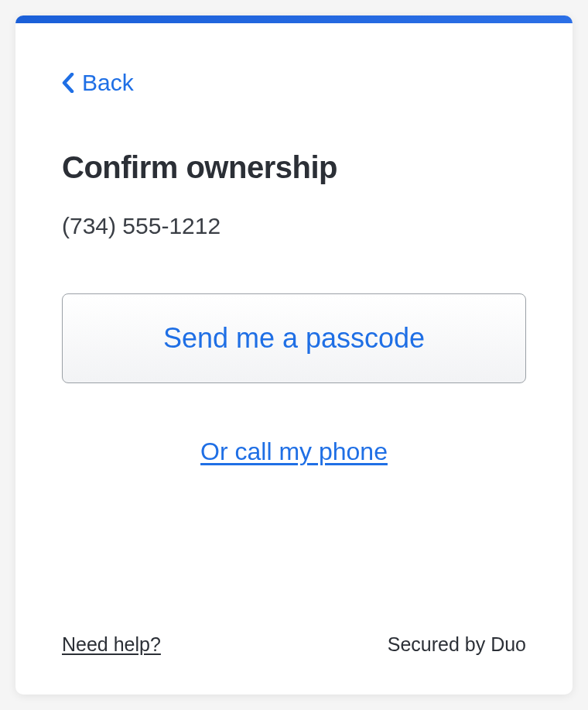 Image resolution: width=588 pixels, height=710 pixels. Describe the element at coordinates (294, 338) in the screenshot. I see `send-passcode-button: Send me a passcode` at that location.